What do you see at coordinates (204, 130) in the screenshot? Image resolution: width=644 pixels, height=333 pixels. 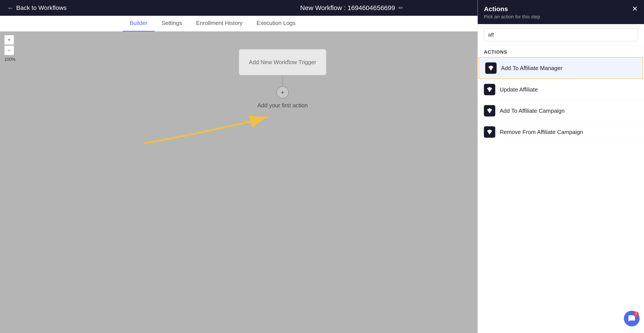 I see `arrow-annotation` at bounding box center [204, 130].